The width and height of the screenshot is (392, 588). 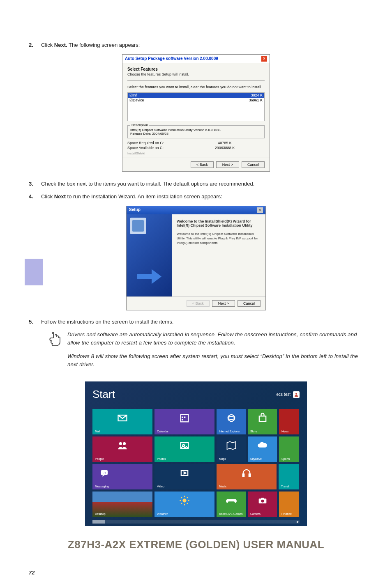 I want to click on tile-camera: Camera, so click(x=262, y=504).